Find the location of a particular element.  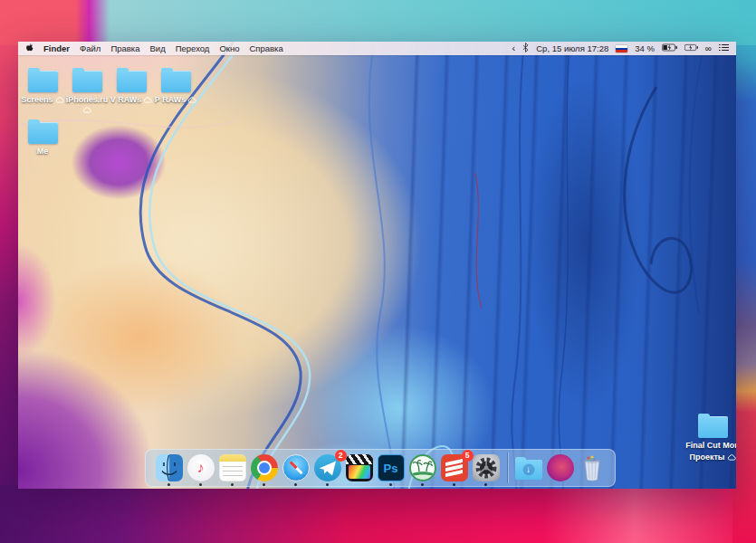

desktop-folder-me: Me is located at coordinates (43, 138).